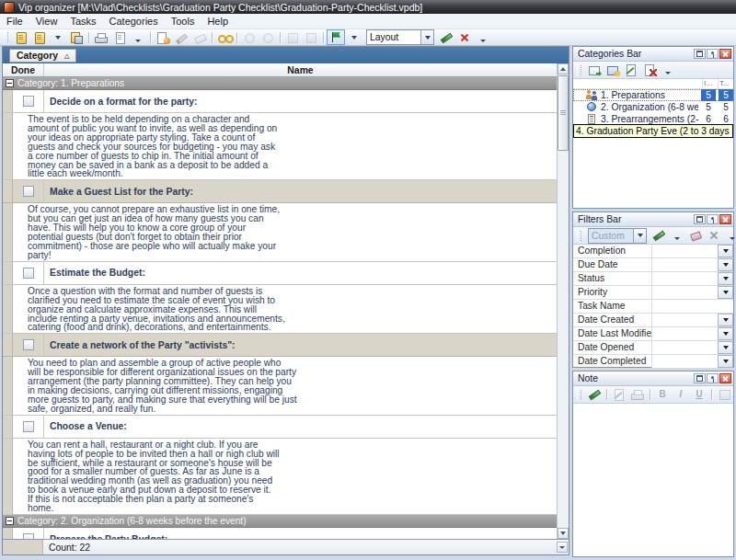 The height and width of the screenshot is (560, 736). What do you see at coordinates (662, 395) in the screenshot?
I see `bold-button` at bounding box center [662, 395].